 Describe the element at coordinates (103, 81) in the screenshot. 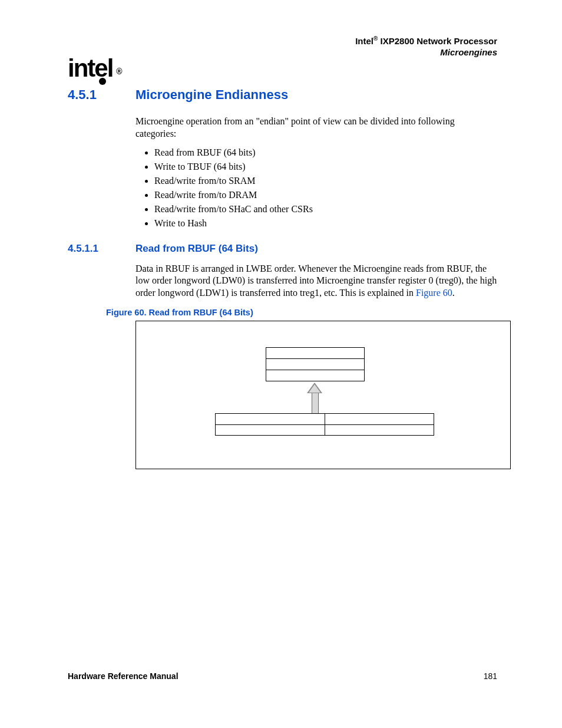

I see `logo-dot-icon` at that location.